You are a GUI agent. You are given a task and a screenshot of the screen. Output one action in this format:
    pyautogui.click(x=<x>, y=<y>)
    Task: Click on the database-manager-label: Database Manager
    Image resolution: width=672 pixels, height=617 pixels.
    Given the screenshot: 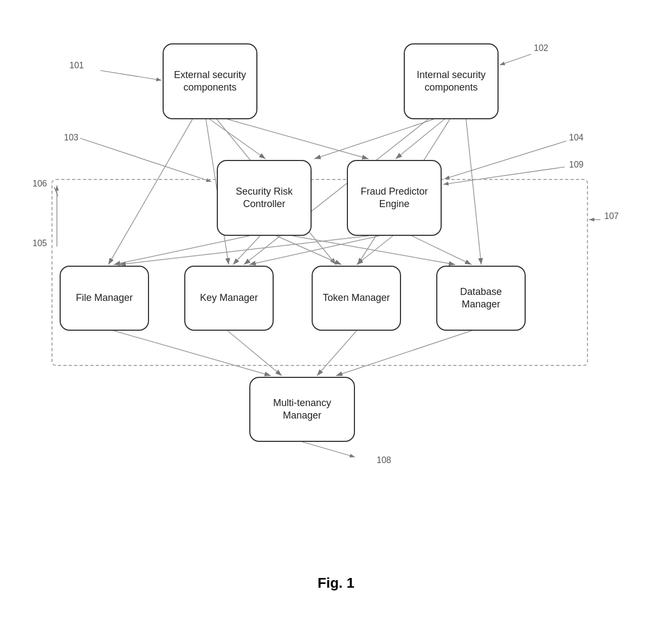 What is the action you would take?
    pyautogui.click(x=481, y=298)
    